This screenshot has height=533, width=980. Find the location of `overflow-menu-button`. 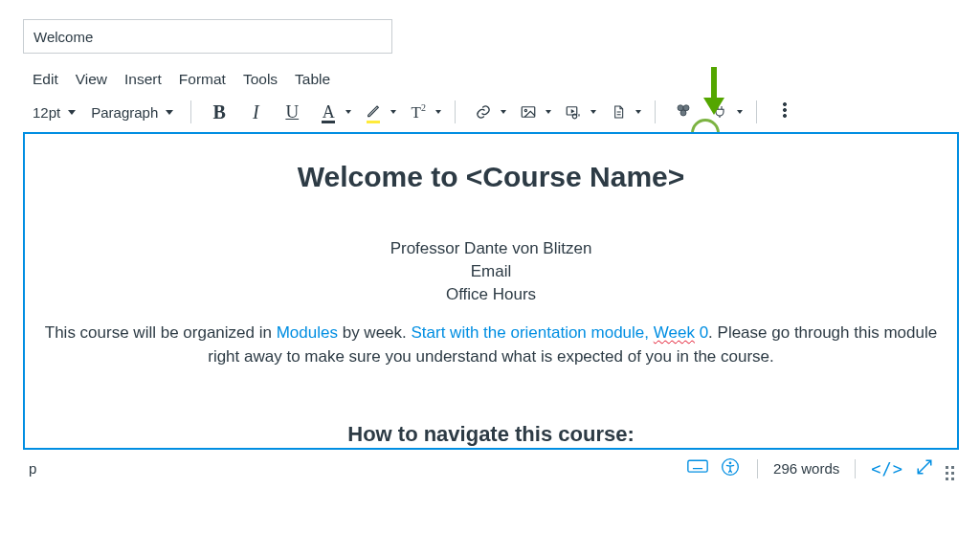

overflow-menu-button is located at coordinates (785, 112).